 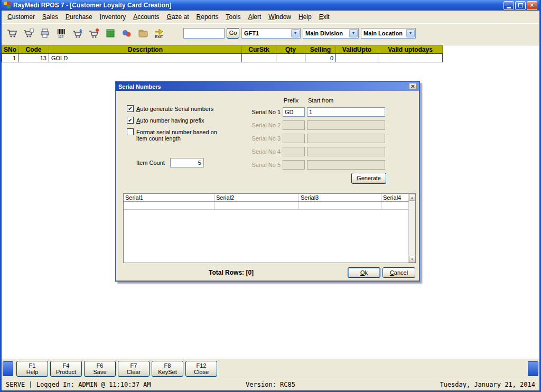 What do you see at coordinates (260, 112) in the screenshot?
I see `serial-no-1-label: Serial No 1` at bounding box center [260, 112].